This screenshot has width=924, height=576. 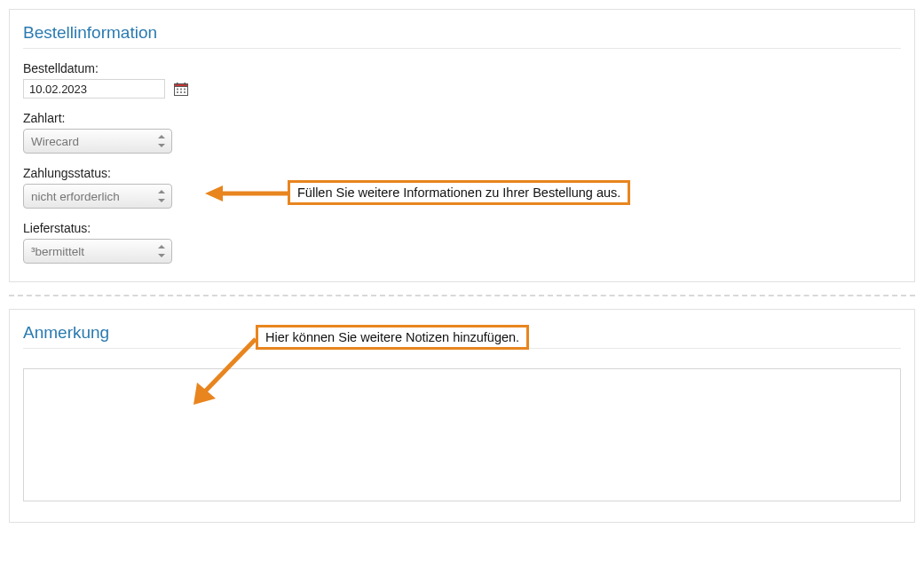 I want to click on note-callout: Hier können Sie weitere Notizen hinzufüg…, so click(x=392, y=337).